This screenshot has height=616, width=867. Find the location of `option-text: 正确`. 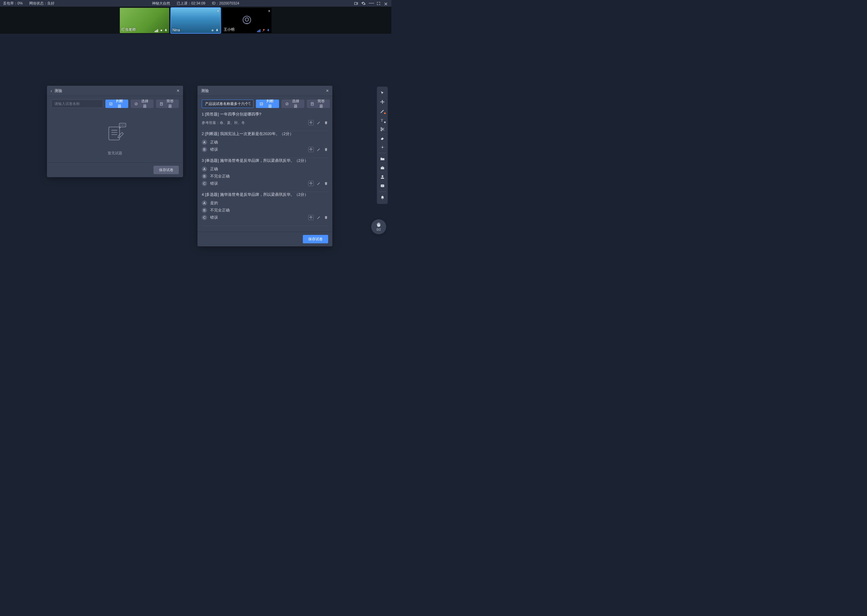

option-text: 正确 is located at coordinates (214, 142).